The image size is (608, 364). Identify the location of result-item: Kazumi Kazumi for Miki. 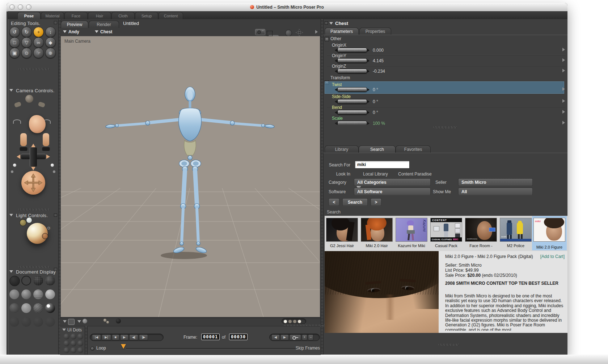
(412, 233).